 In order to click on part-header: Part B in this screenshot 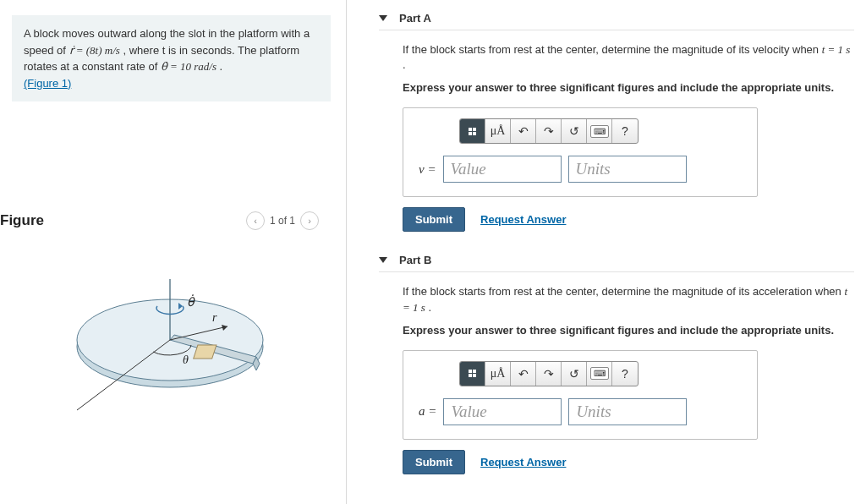, I will do `click(617, 263)`.